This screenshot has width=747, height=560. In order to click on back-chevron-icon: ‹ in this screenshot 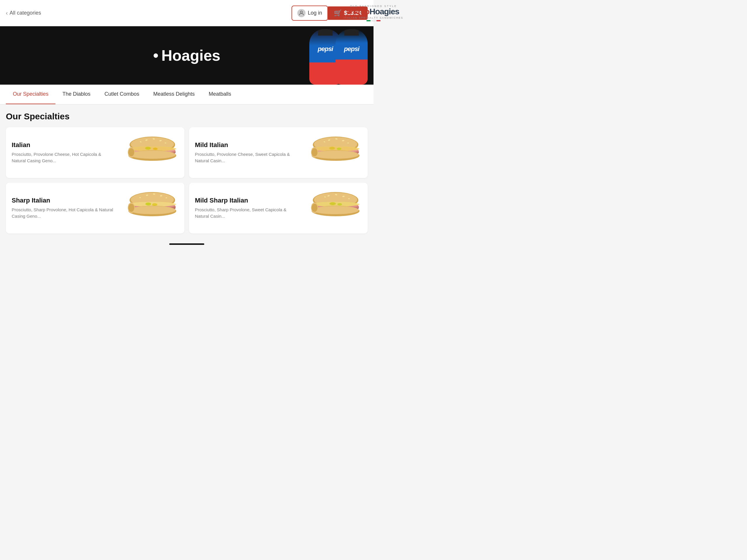, I will do `click(7, 13)`.